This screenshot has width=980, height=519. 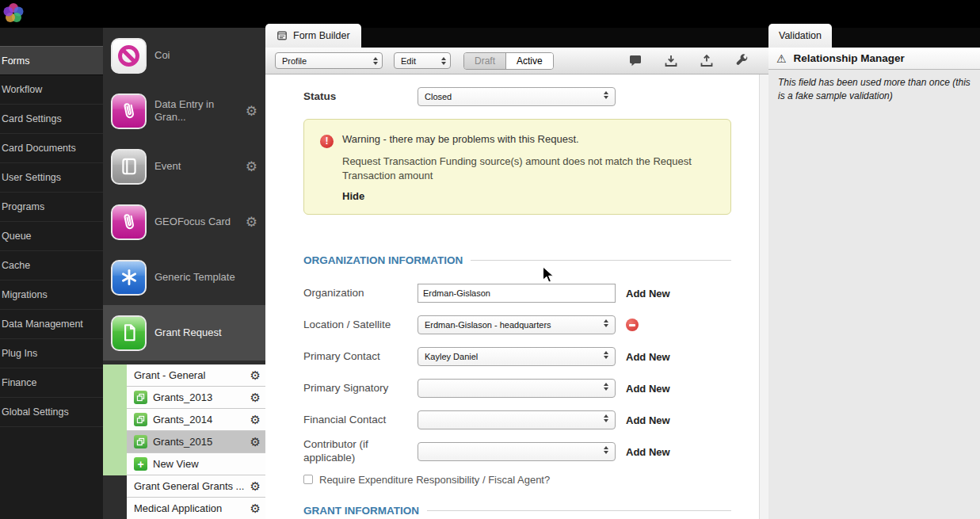 What do you see at coordinates (295, 61) in the screenshot?
I see `profile-select-value: Profile` at bounding box center [295, 61].